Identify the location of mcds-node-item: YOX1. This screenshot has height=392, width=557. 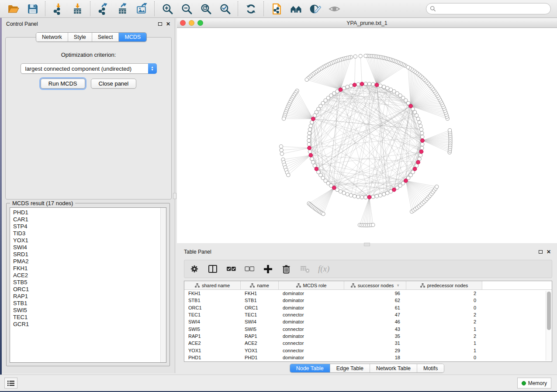
(90, 241).